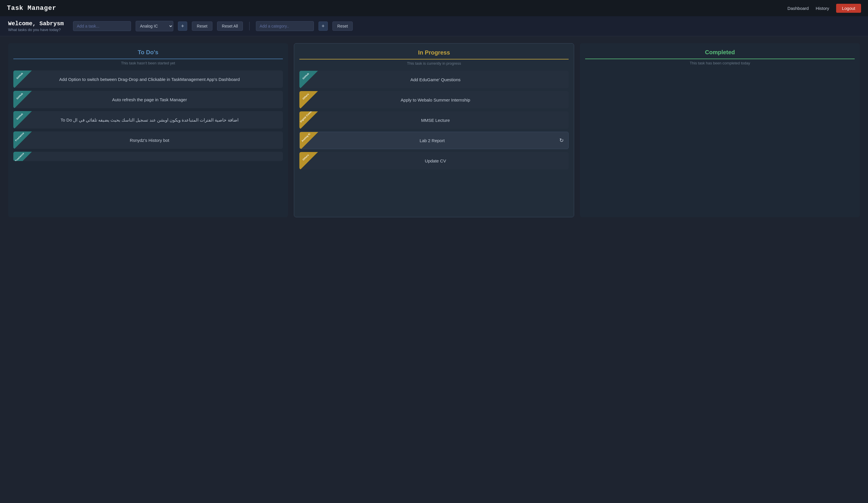 This screenshot has height=503, width=868. Describe the element at coordinates (434, 100) in the screenshot. I see `task-card: OthersApply to Webalo Summer Internship` at that location.